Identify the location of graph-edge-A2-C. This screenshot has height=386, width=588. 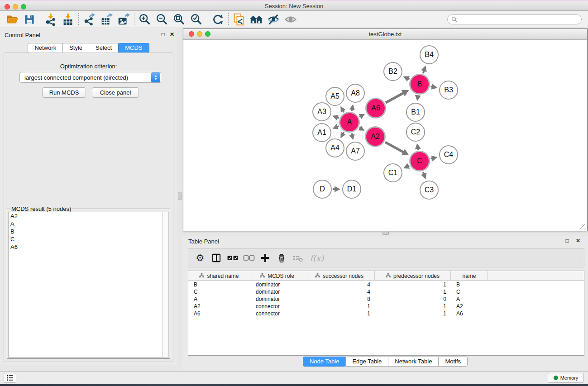
(395, 147).